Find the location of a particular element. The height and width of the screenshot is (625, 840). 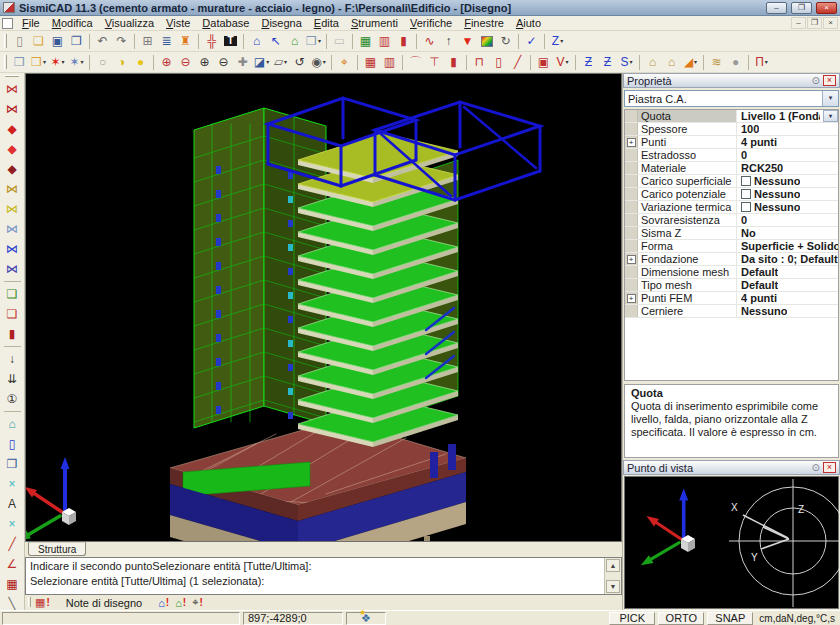

curve-red-icon: ∿ is located at coordinates (430, 42).